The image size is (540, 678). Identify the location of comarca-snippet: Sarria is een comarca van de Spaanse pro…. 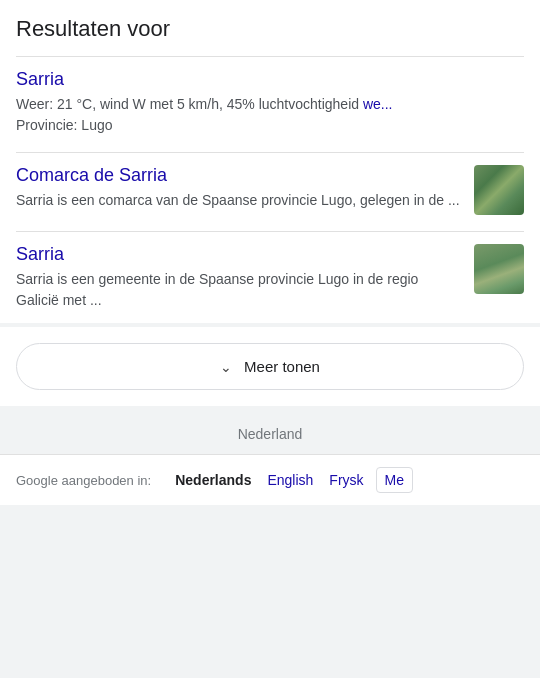
(240, 200).